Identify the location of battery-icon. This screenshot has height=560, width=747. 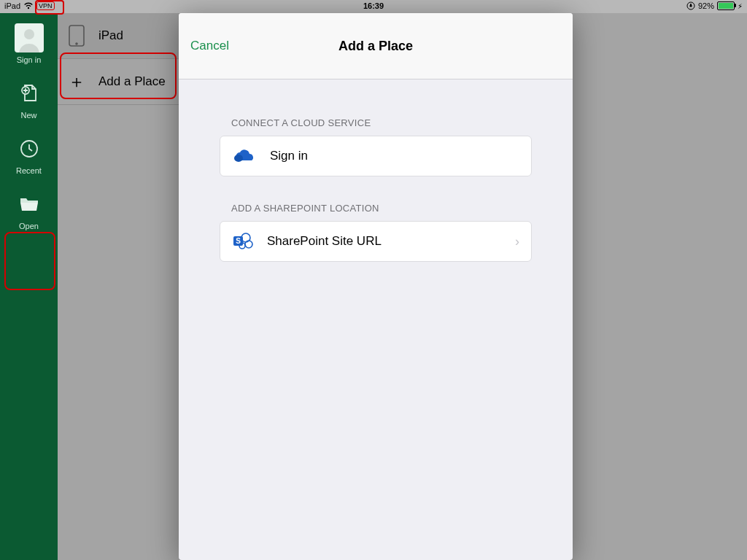
(726, 6).